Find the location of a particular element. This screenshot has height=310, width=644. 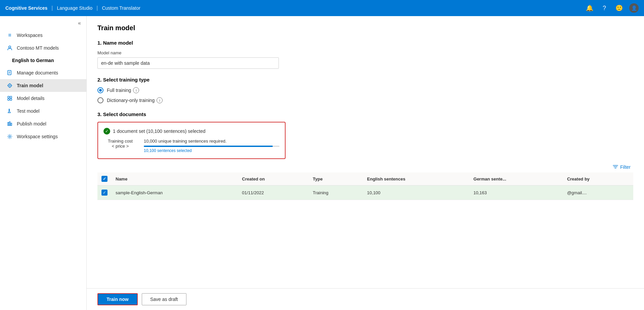

table-header: ✓ Name Created on Type English sentences… is located at coordinates (366, 179).